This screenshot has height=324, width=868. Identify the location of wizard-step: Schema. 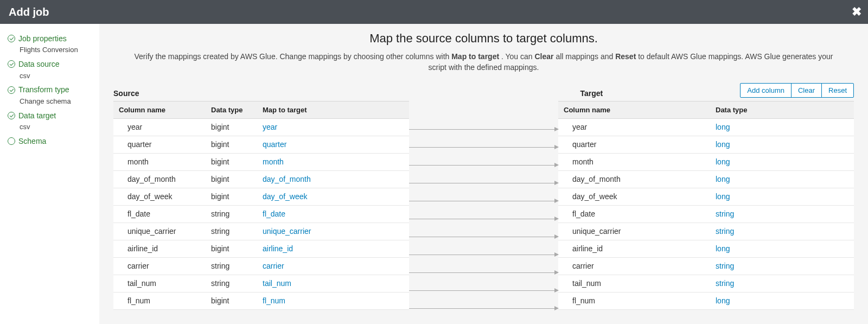
(50, 141).